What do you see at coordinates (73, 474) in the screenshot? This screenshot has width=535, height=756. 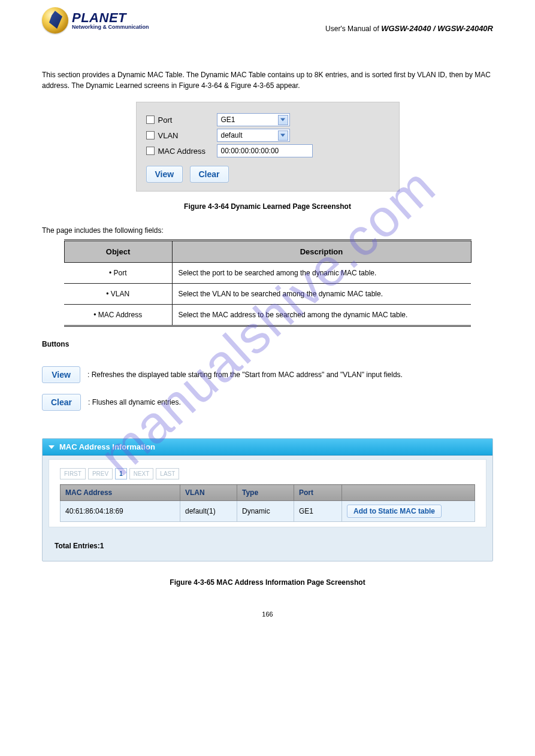 I see `pager-first: FIRST` at bounding box center [73, 474].